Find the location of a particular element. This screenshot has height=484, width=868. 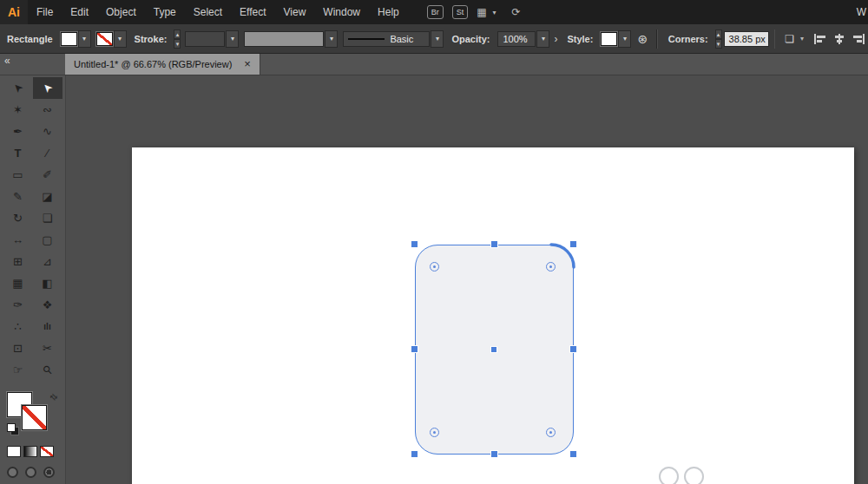

arrange-icon: ❏ is located at coordinates (790, 39).